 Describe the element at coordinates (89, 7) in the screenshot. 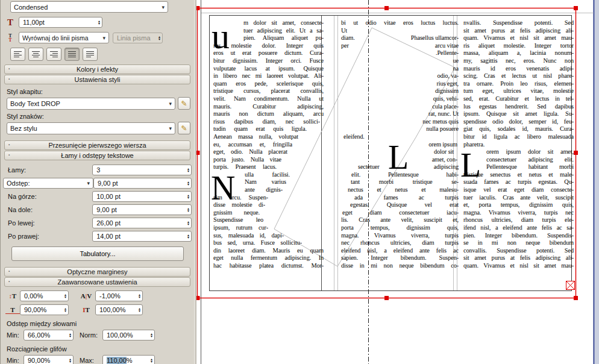

I see `font-style-select: Condensed ▾` at that location.